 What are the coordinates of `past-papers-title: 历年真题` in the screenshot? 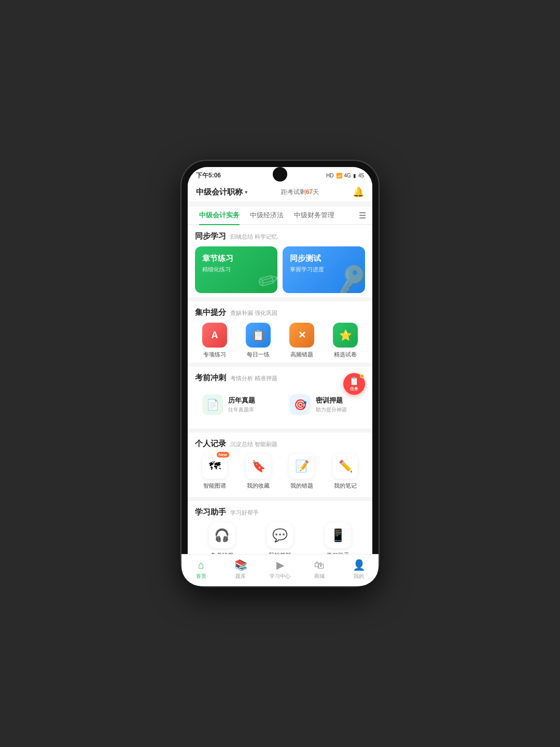 It's located at (242, 400).